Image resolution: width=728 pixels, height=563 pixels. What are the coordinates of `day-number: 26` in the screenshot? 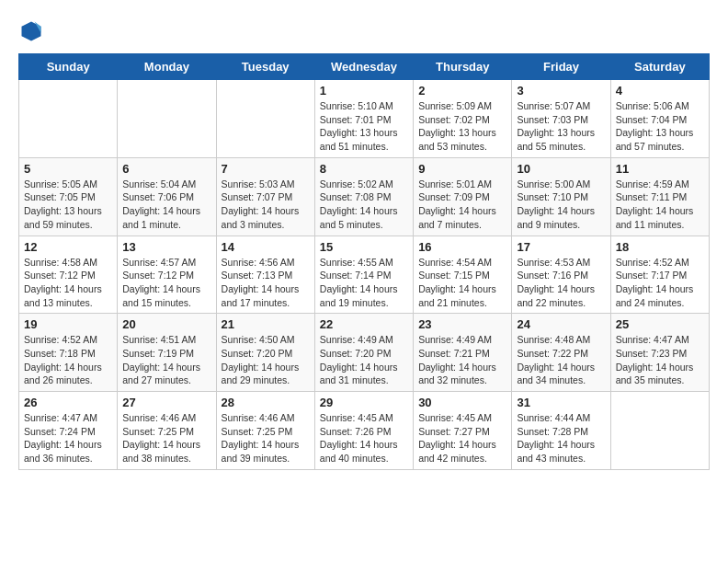 It's located at (68, 403).